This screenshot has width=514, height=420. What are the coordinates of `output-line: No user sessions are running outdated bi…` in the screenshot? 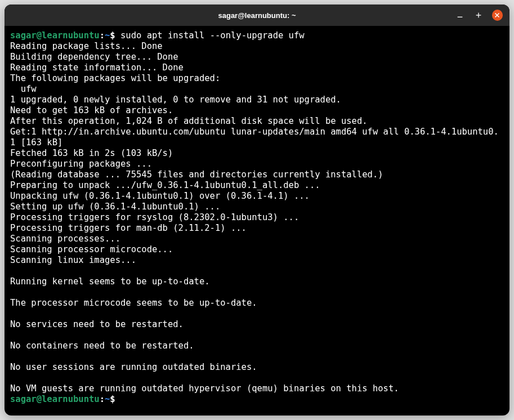 It's located at (134, 367).